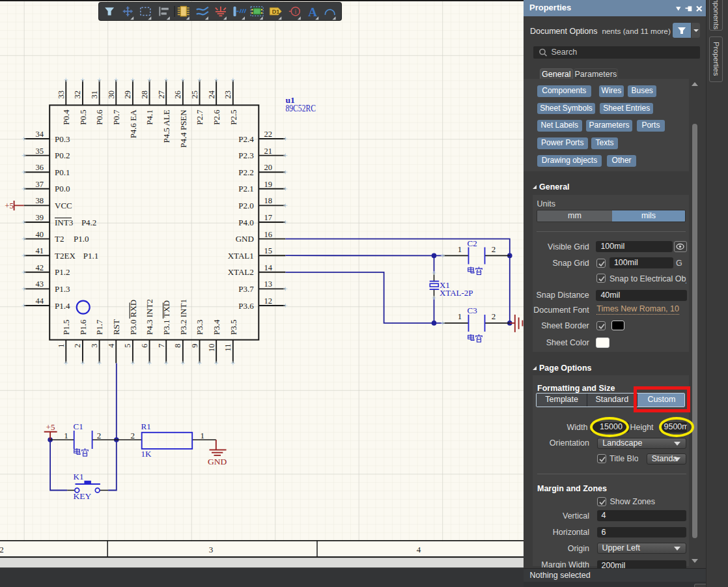  What do you see at coordinates (212, 348) in the screenshot?
I see `svg-text: 10` at bounding box center [212, 348].